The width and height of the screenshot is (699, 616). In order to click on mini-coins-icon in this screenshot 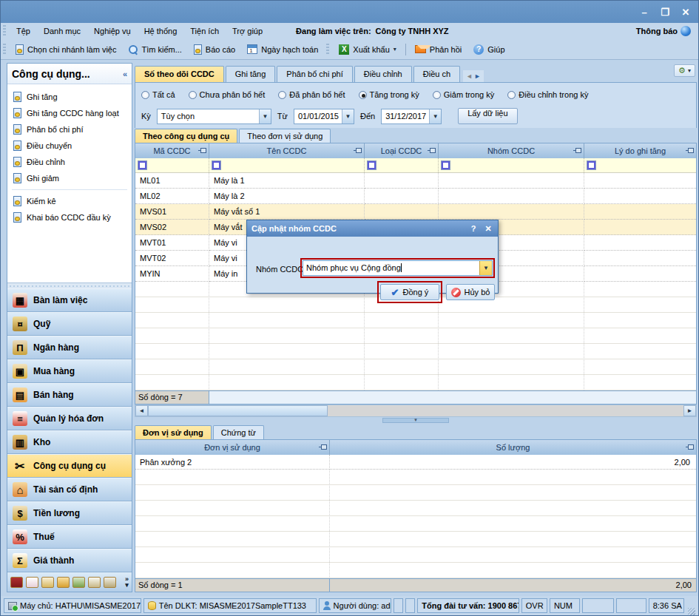, I will do `click(64, 583)`.